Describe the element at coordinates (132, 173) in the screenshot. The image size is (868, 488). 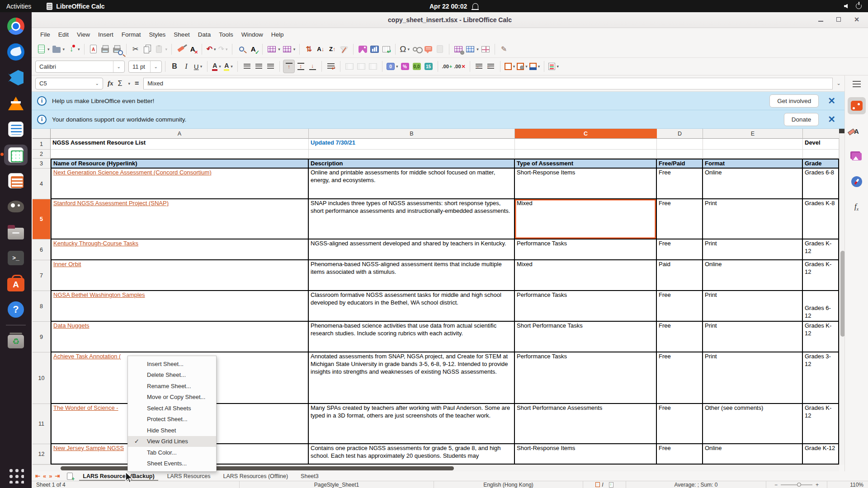
I see `hyperlink-text: Next Generation Science Assessment (Conc…` at that location.